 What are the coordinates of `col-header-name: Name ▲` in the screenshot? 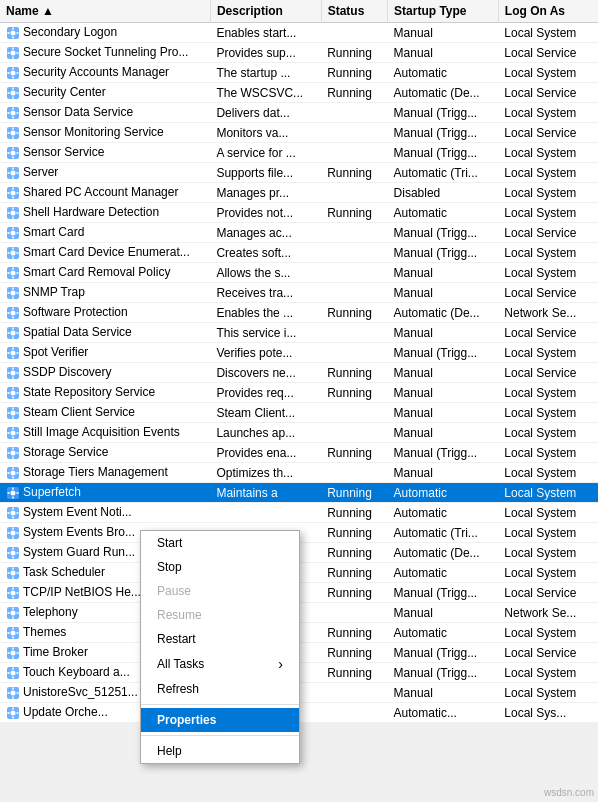 It's located at (105, 12).